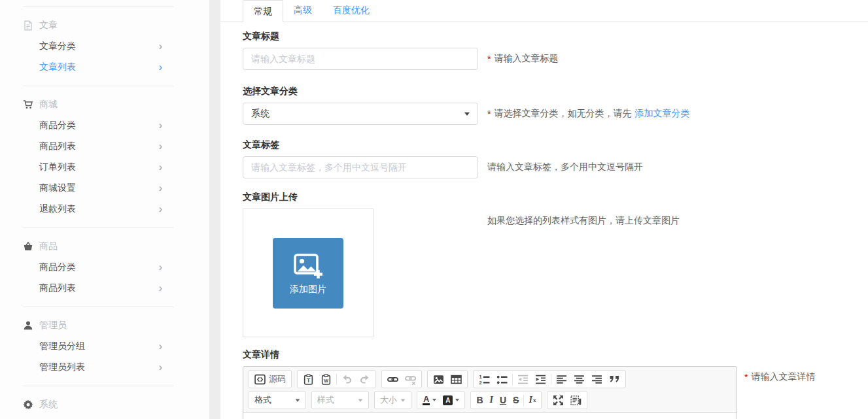 The width and height of the screenshot is (868, 419). What do you see at coordinates (583, 221) in the screenshot?
I see `hint-text: 如果您选择的列表样式有图片，请上传文章图片` at bounding box center [583, 221].